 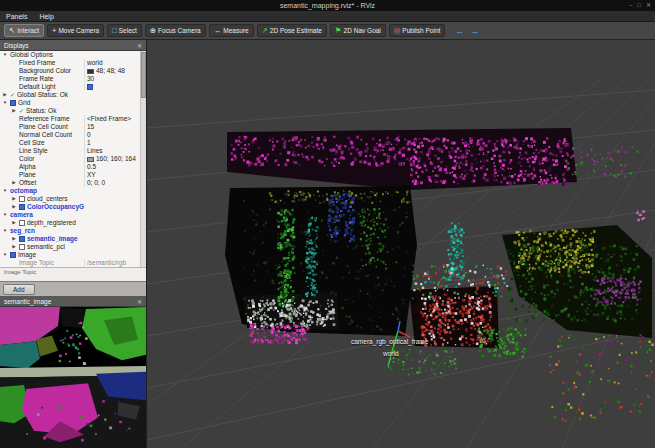 What do you see at coordinates (73, 103) in the screenshot?
I see `tree-row-grid: ▼Grid` at bounding box center [73, 103].